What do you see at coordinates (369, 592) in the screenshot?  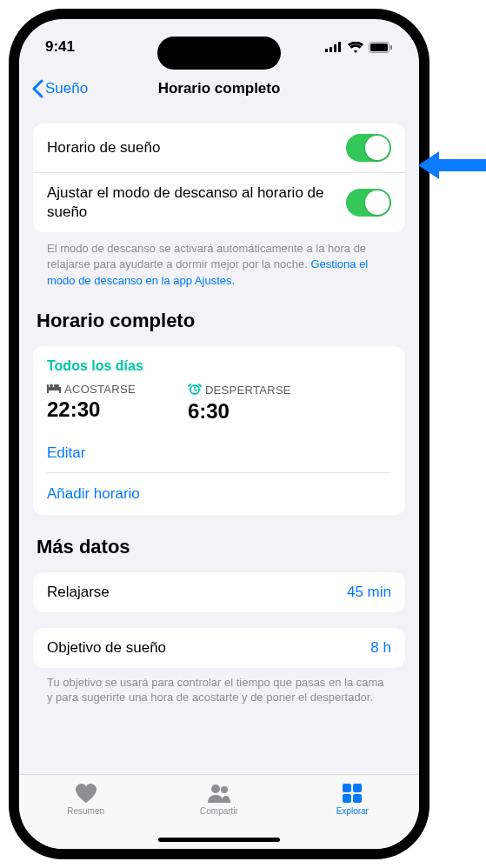 I see `winddown-duration-value: 45 min` at bounding box center [369, 592].